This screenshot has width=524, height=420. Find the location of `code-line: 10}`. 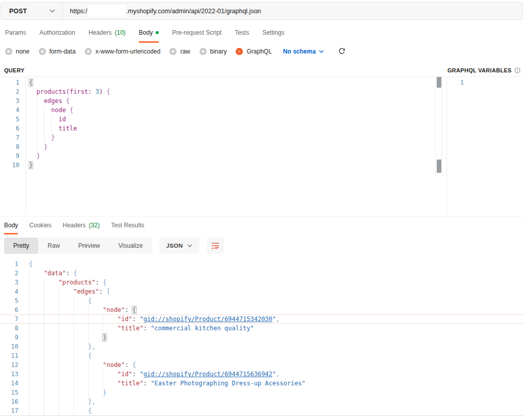

code-line: 10} is located at coordinates (217, 165).